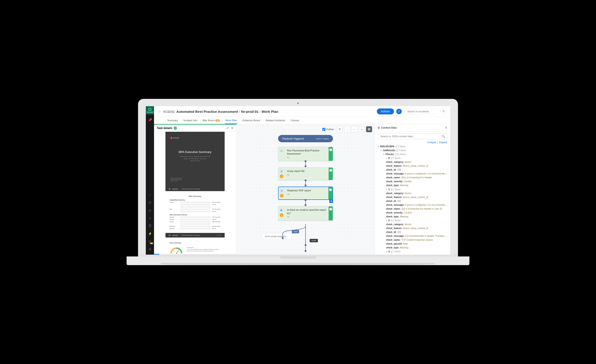 This screenshot has height=364, width=596. What do you see at coordinates (150, 241) in the screenshot?
I see `updates-icon: ⟳20` at bounding box center [150, 241].